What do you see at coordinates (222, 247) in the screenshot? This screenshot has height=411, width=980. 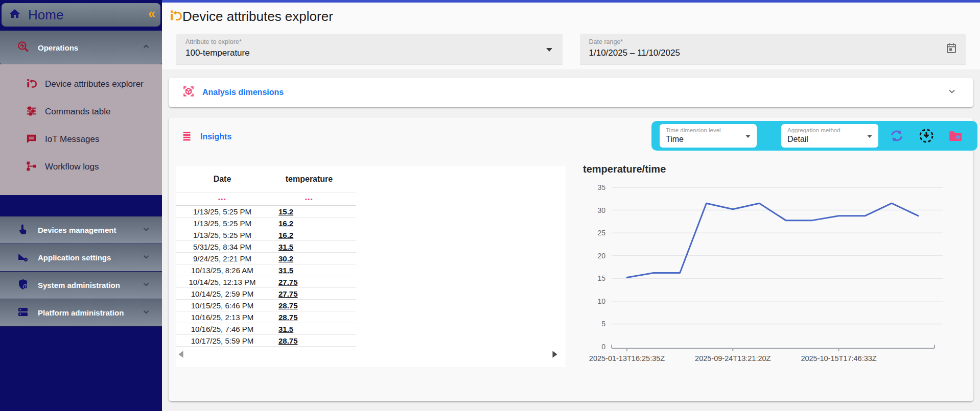 I see `cell-date: 5/31/25, 8:34 PM` at bounding box center [222, 247].